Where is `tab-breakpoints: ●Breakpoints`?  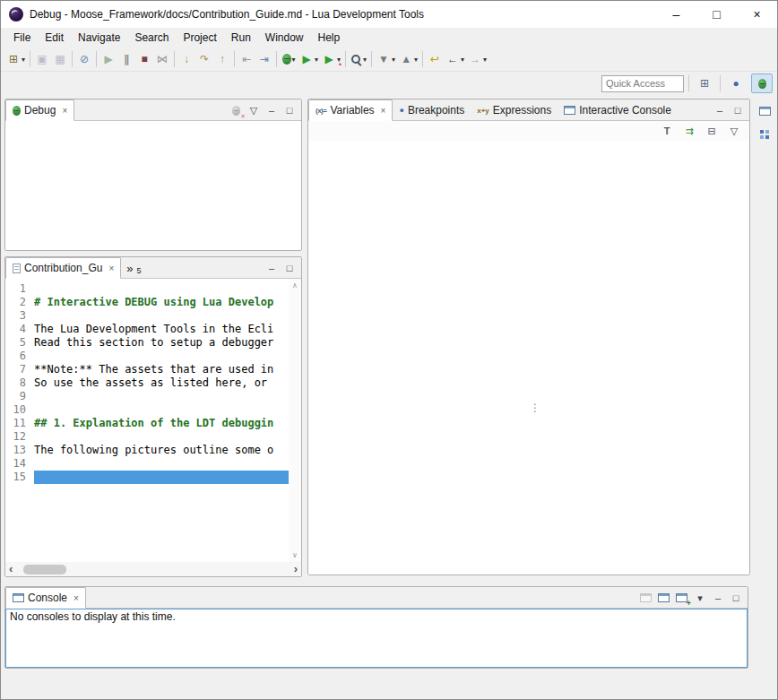
tab-breakpoints: ●Breakpoints is located at coordinates (432, 110).